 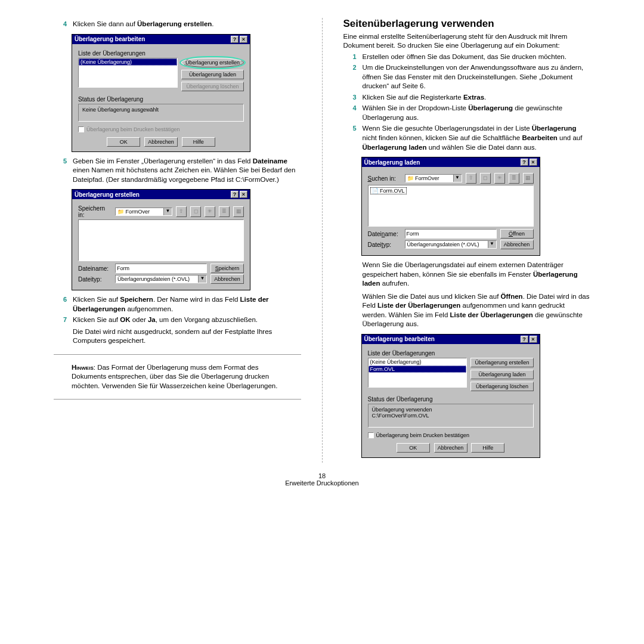 What do you see at coordinates (350, 98) in the screenshot?
I see `step-num: 3` at bounding box center [350, 98].